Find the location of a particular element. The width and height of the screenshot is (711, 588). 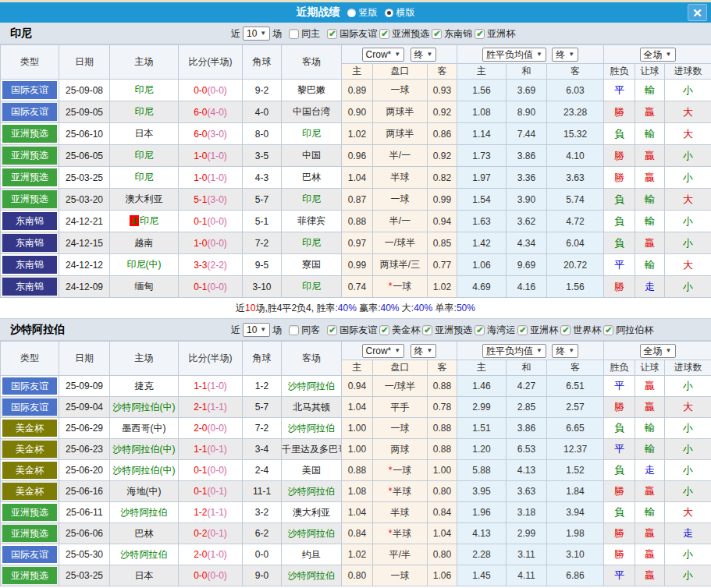

summary-part: 近 is located at coordinates (240, 308).